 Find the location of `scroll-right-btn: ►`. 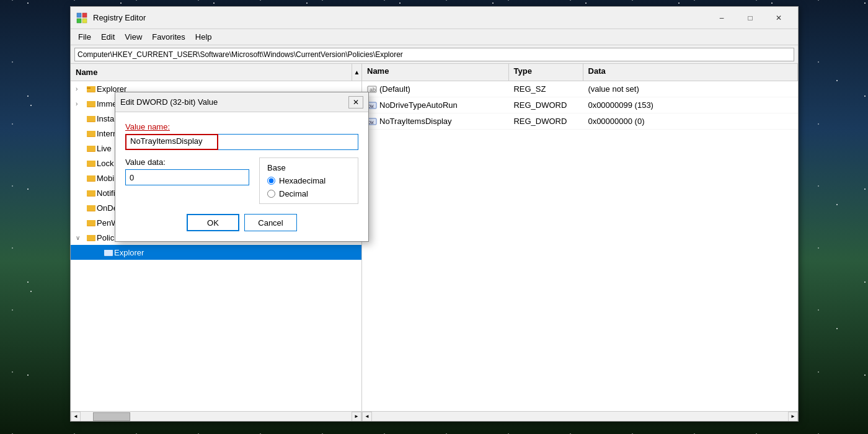

scroll-right-btn: ► is located at coordinates (356, 417).